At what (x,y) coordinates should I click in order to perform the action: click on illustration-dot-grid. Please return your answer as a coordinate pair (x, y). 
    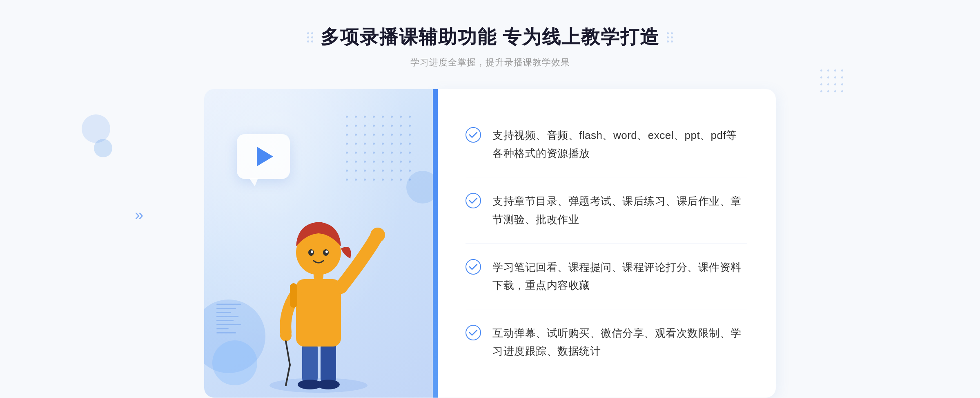
    Looking at the image, I should click on (378, 148).